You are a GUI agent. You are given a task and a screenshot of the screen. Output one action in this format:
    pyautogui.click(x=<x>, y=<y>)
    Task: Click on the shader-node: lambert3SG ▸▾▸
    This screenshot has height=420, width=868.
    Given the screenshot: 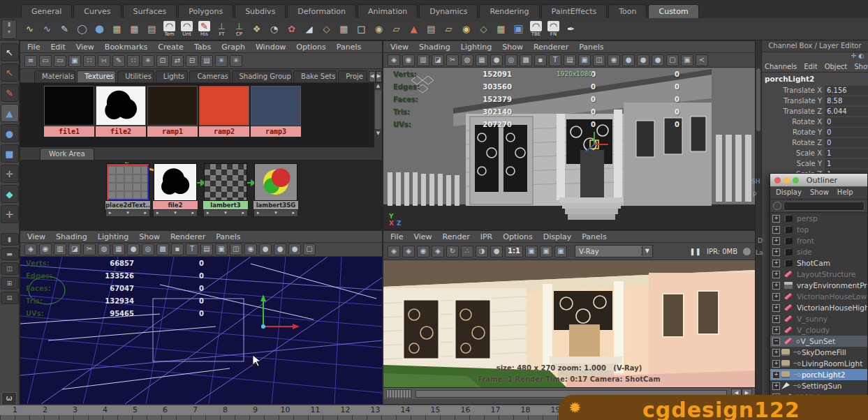 What is the action you would take?
    pyautogui.click(x=276, y=190)
    